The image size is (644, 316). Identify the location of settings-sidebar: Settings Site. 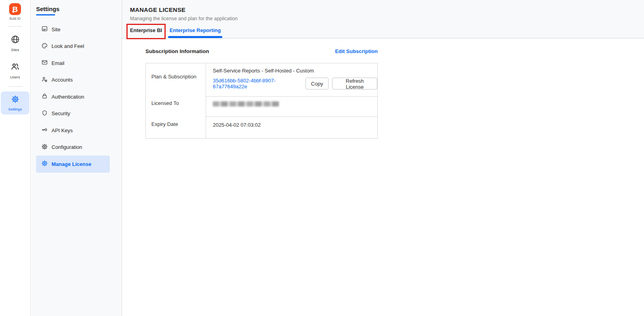
(76, 158).